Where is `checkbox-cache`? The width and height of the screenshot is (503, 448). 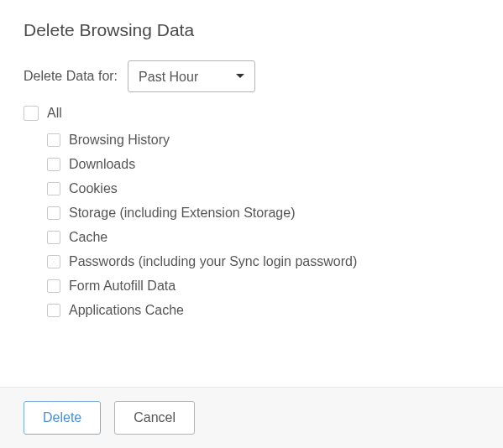
checkbox-cache is located at coordinates (54, 237).